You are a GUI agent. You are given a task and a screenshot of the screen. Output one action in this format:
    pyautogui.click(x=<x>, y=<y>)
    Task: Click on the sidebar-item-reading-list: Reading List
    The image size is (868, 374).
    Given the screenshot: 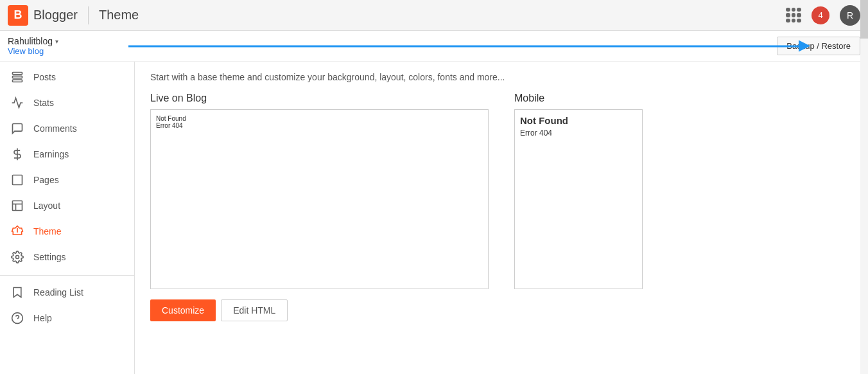 What is the action you would take?
    pyautogui.click(x=67, y=292)
    